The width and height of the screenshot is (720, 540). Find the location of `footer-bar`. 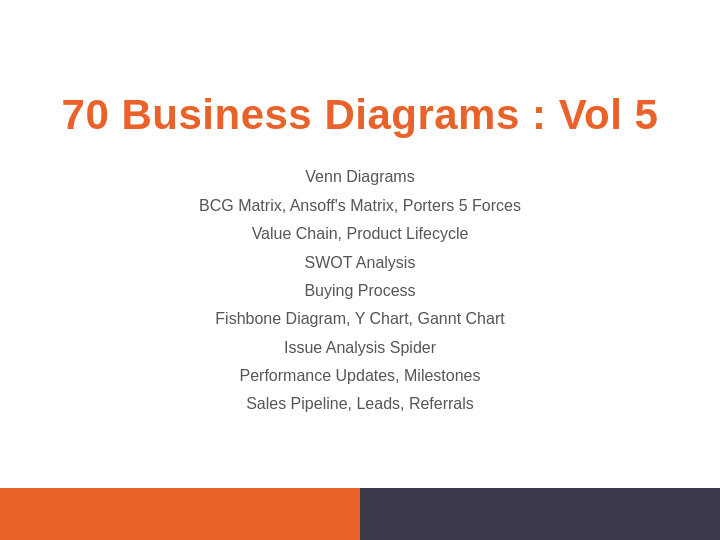

footer-bar is located at coordinates (360, 514).